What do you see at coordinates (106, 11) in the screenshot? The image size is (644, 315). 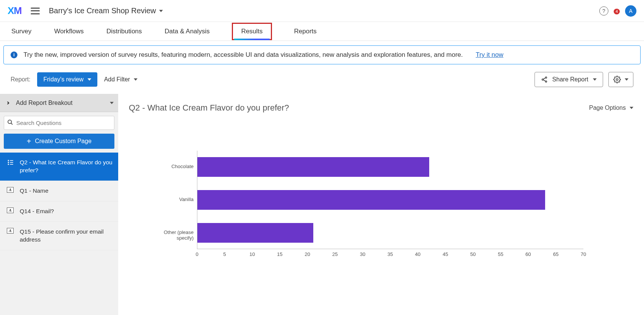 I see `project-title-dropdown: Barry's Ice Cream Shop Review` at bounding box center [106, 11].